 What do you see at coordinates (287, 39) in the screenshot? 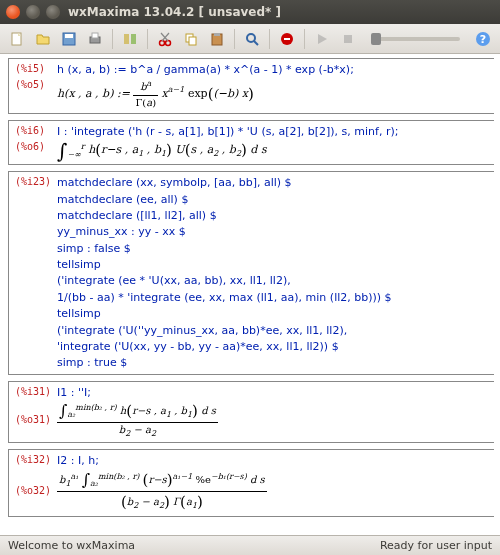
I see `interrupt-icon` at bounding box center [287, 39].